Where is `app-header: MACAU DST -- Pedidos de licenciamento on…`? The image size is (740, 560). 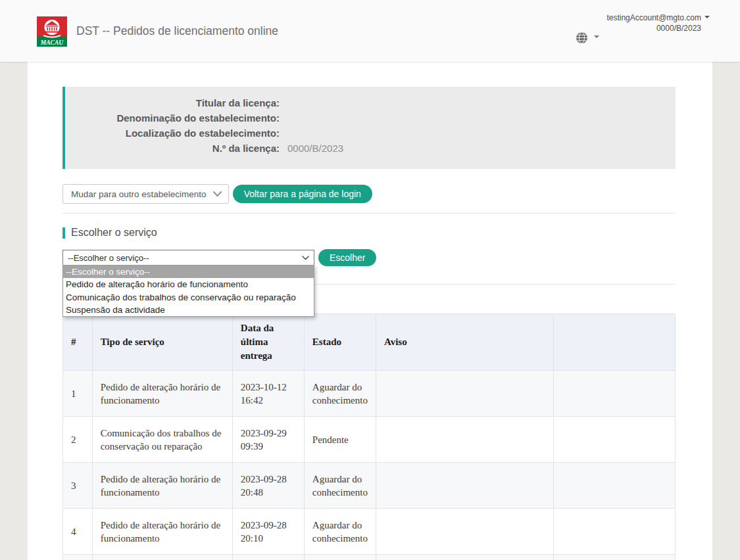 app-header: MACAU DST -- Pedidos de licenciamento on… is located at coordinates (370, 31).